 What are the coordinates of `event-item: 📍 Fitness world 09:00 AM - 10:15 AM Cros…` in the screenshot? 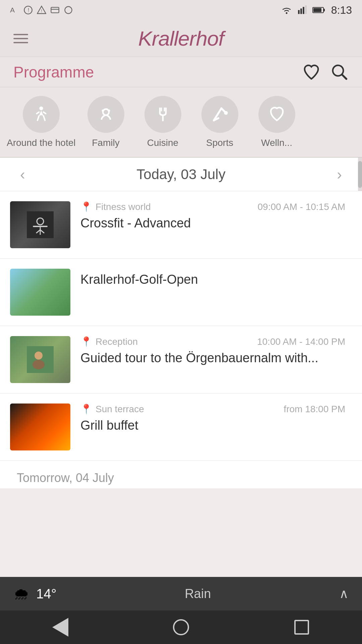 It's located at (181, 225).